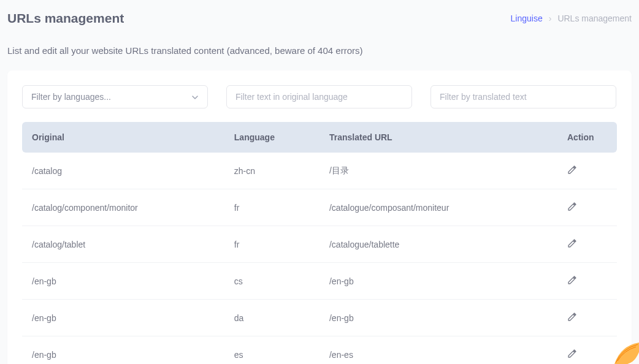 The width and height of the screenshot is (639, 364). Describe the element at coordinates (320, 281) in the screenshot. I see `table-row: /en-gb cs /en-gb` at that location.